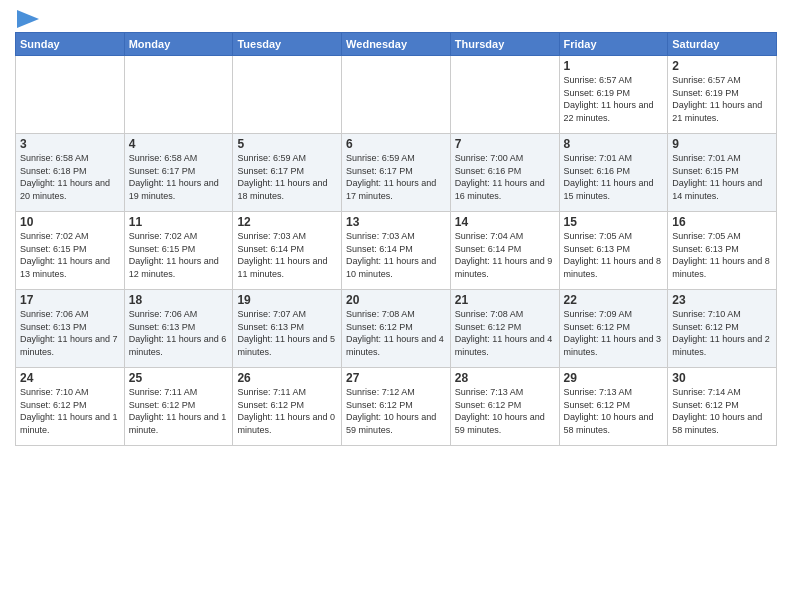  Describe the element at coordinates (614, 66) in the screenshot. I see `day-number: 1` at that location.